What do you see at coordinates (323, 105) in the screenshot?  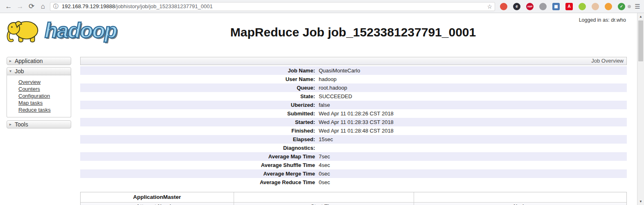 I see `info-value: false` at bounding box center [323, 105].